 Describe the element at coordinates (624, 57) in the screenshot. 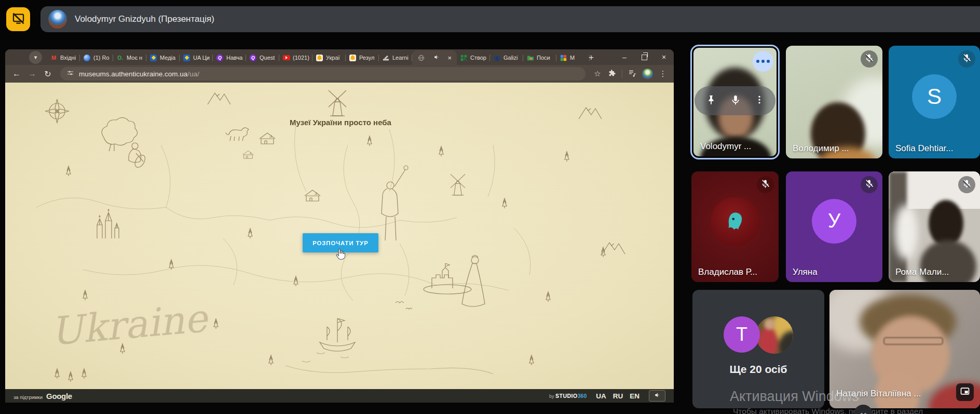

I see `minimize-button: –` at that location.